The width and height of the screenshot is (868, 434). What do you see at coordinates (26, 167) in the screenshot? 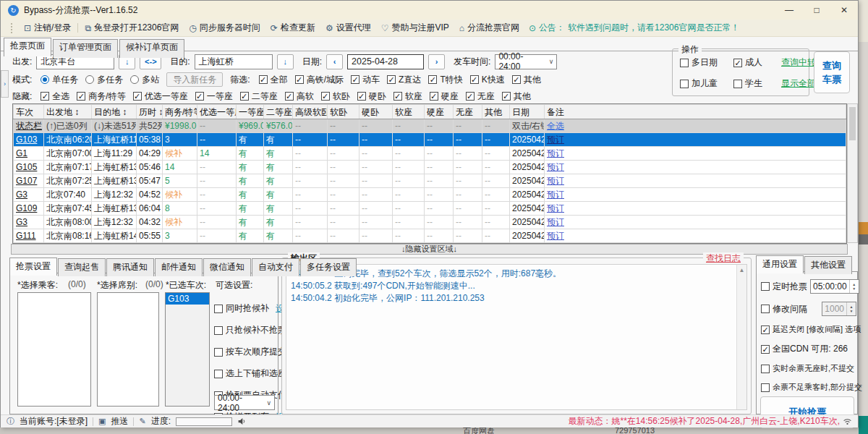
I see `train-number-link: G105` at bounding box center [26, 167].